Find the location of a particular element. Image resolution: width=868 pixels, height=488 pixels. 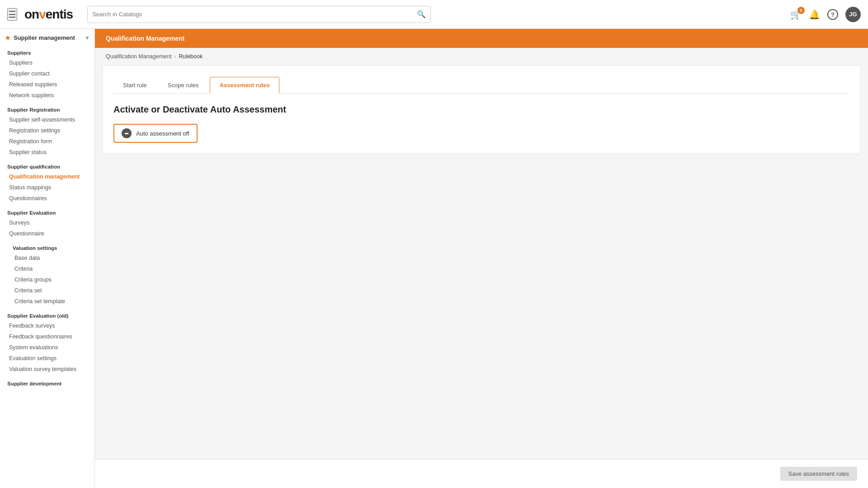

tab-start-rule: Start rule is located at coordinates (135, 85).